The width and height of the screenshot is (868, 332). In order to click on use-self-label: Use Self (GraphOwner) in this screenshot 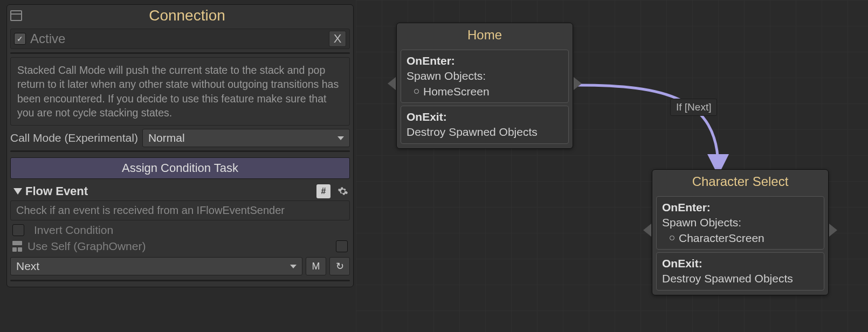, I will do `click(86, 246)`.